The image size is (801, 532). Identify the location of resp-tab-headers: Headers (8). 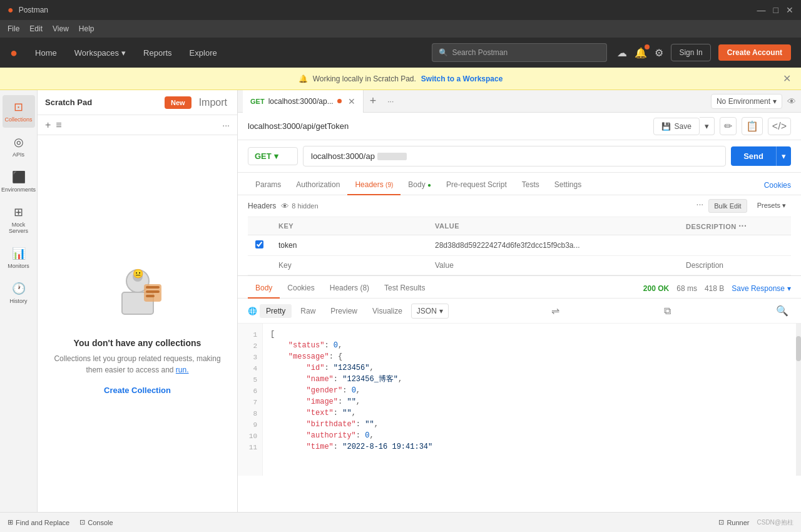
(349, 289).